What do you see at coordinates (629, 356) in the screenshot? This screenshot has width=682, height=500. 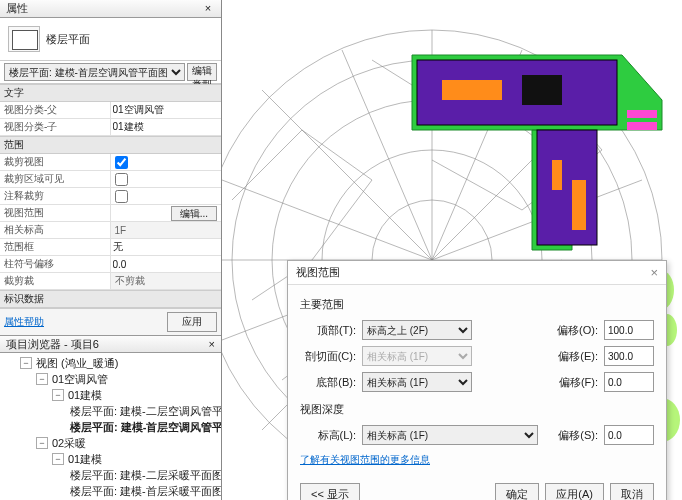 I see `cut-offset-input` at bounding box center [629, 356].